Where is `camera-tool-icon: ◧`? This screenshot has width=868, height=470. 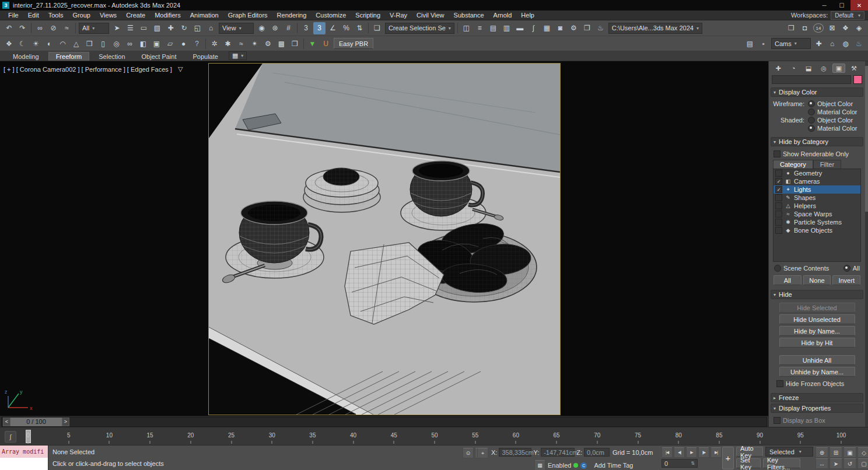
camera-tool-icon: ◧ is located at coordinates (144, 43).